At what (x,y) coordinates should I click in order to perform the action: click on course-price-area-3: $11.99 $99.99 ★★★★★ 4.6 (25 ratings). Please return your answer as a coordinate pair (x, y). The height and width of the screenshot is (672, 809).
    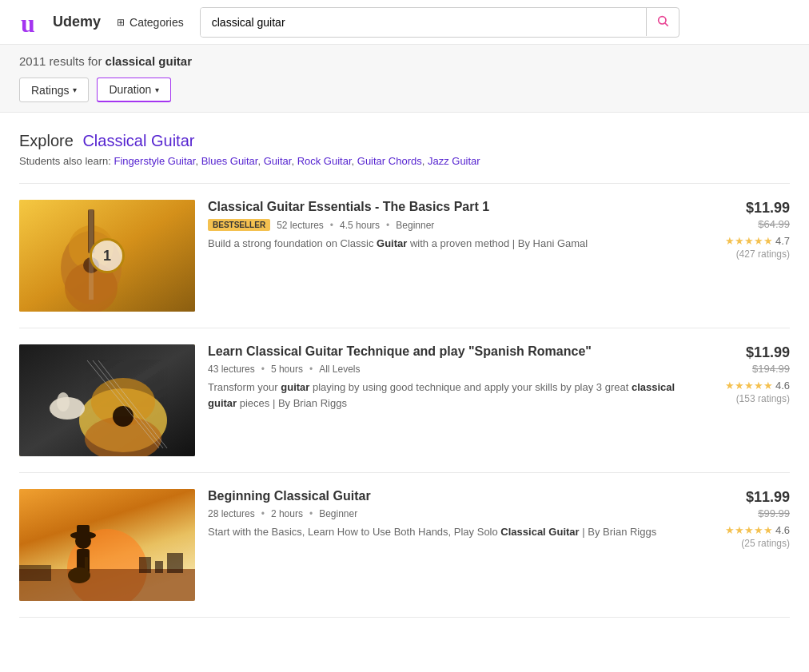
    Looking at the image, I should click on (750, 519).